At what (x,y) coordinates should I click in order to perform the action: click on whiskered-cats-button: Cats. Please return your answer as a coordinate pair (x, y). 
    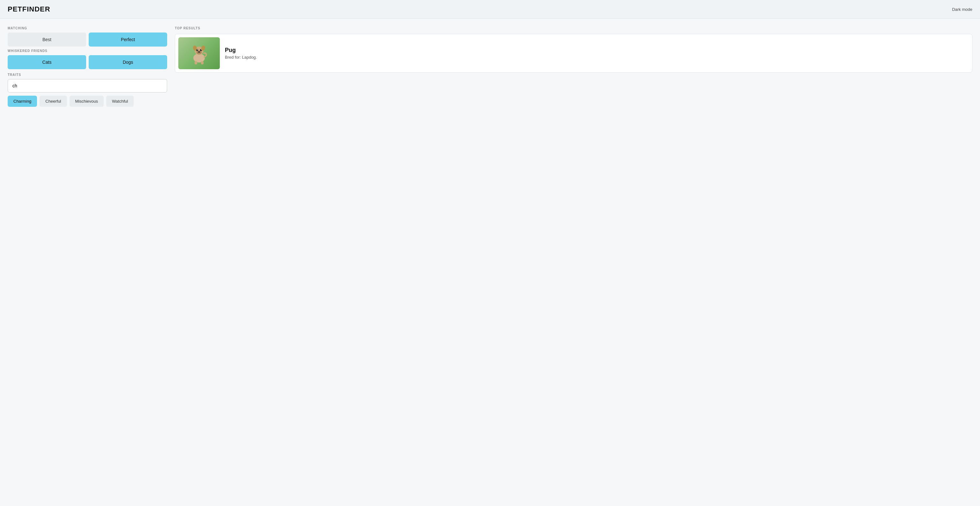
    Looking at the image, I should click on (47, 62).